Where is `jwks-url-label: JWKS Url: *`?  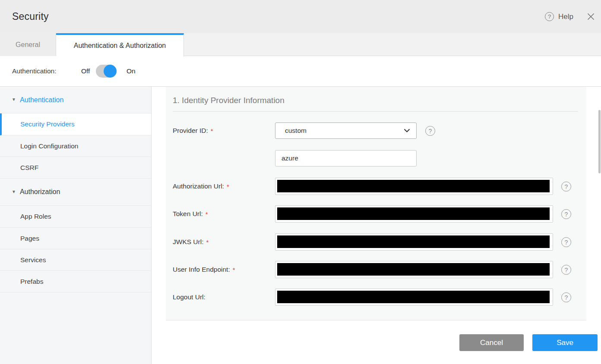 jwks-url-label: JWKS Url: * is located at coordinates (222, 242).